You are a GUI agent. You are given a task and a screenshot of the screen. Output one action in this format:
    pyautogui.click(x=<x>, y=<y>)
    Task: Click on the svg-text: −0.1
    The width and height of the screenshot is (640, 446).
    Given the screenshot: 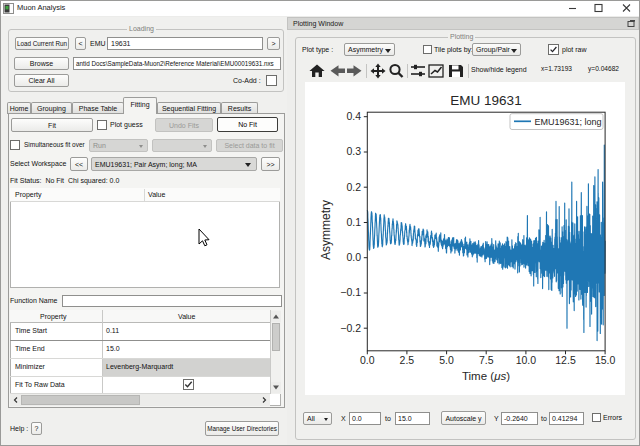 What is the action you would take?
    pyautogui.click(x=350, y=292)
    